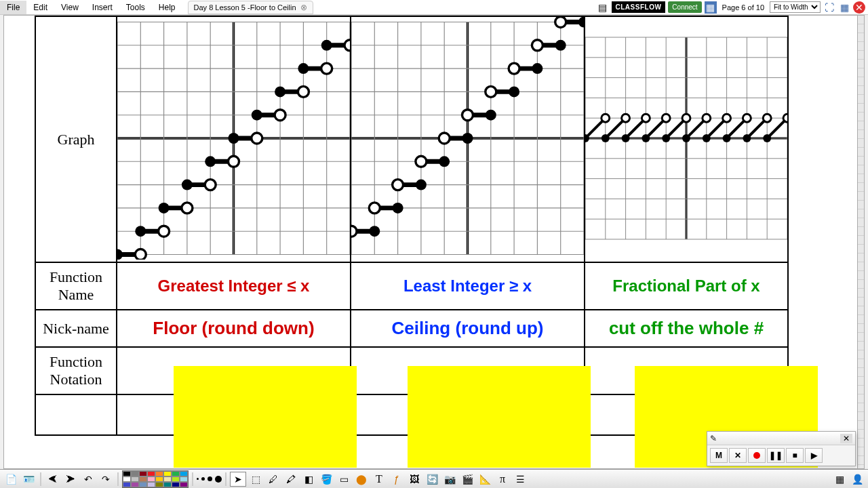  I want to click on rec-stop-button: ■, so click(795, 455).